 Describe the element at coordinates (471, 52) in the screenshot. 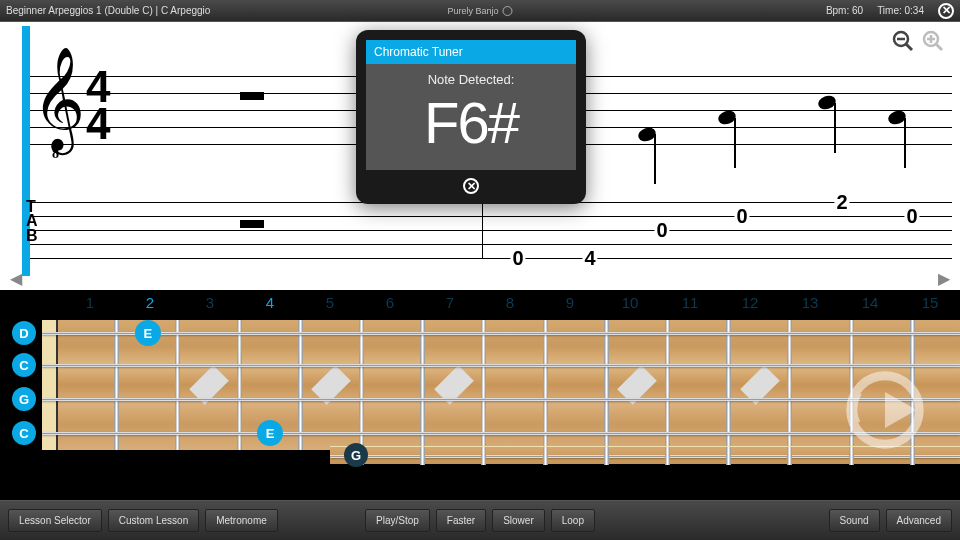

I see `tuner-title: Chromatic Tuner` at that location.